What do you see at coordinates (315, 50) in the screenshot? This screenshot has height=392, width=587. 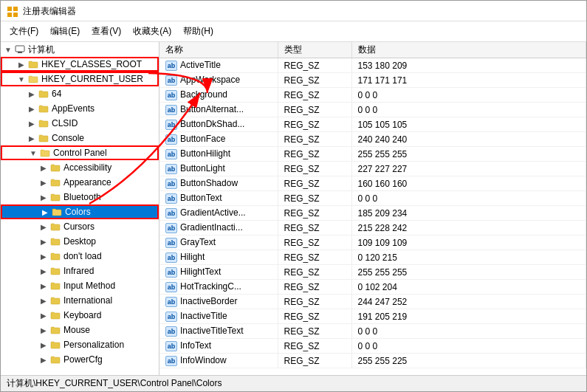 I see `col-type: 类型` at bounding box center [315, 50].